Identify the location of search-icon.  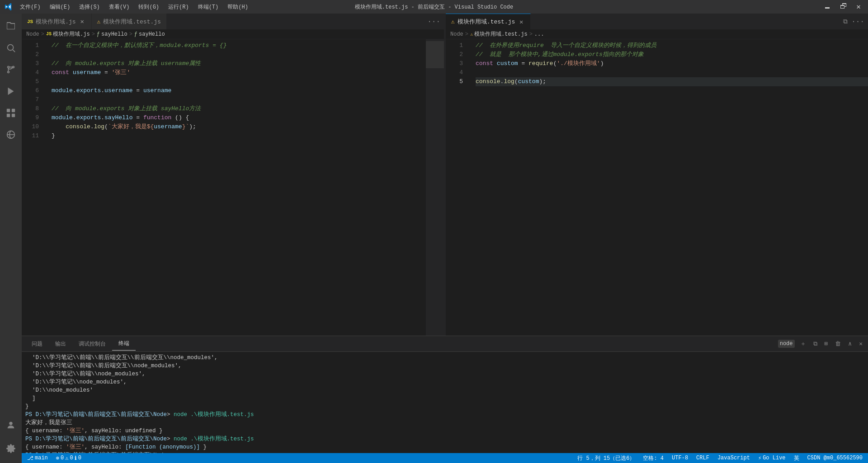
(11, 48).